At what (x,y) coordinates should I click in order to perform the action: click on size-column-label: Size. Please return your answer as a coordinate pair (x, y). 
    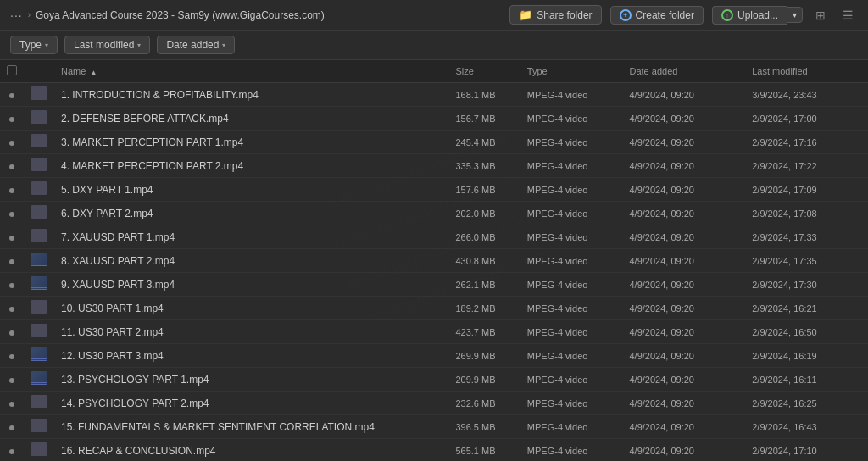
    Looking at the image, I should click on (465, 71).